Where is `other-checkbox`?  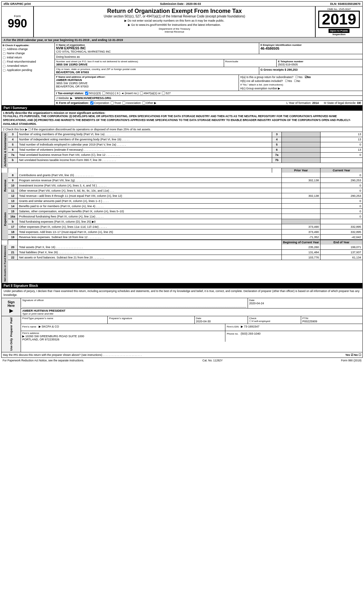 other-checkbox is located at coordinates (144, 103).